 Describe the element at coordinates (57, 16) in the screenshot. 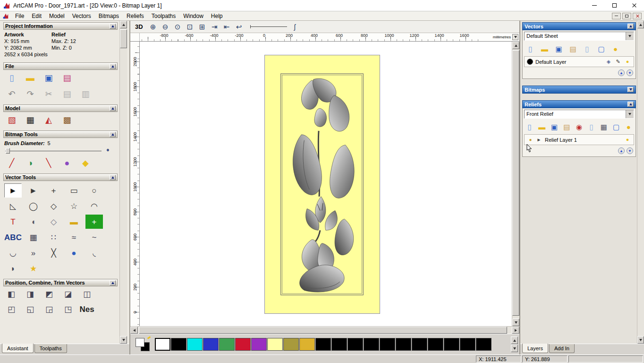

I see `menu-item: Model` at that location.